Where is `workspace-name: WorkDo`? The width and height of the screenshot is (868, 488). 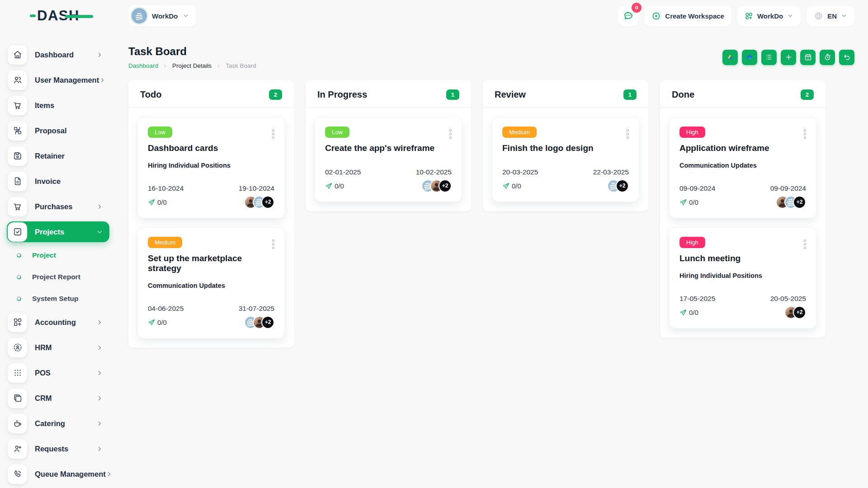 workspace-name: WorkDo is located at coordinates (165, 16).